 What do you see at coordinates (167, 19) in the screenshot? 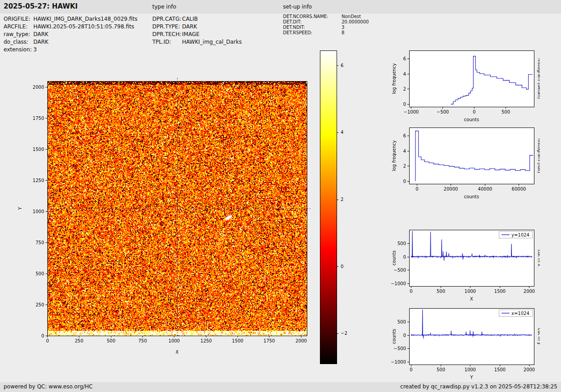
I see `meta-label: DPR.CATG:` at bounding box center [167, 19].